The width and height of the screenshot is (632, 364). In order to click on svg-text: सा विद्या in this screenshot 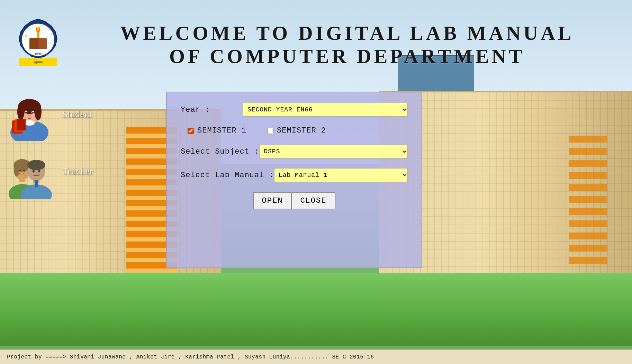, I will do `click(38, 54)`.